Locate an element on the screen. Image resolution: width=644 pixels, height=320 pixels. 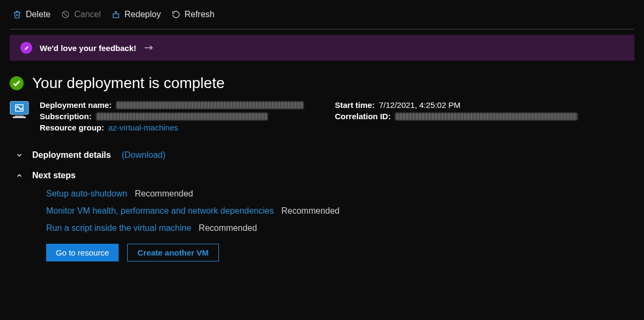
next-steps-label: Next steps is located at coordinates (54, 176).